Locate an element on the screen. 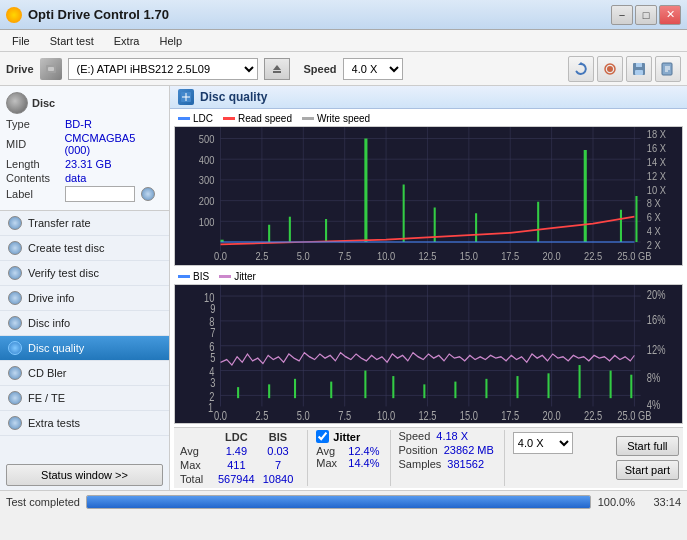  disc-label-input is located at coordinates (100, 194).